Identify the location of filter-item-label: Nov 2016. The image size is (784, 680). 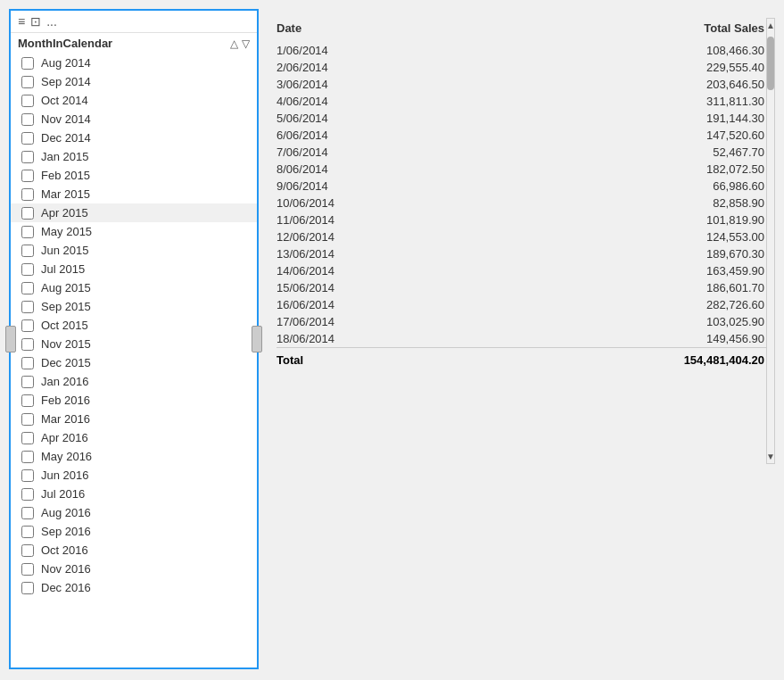
(66, 569).